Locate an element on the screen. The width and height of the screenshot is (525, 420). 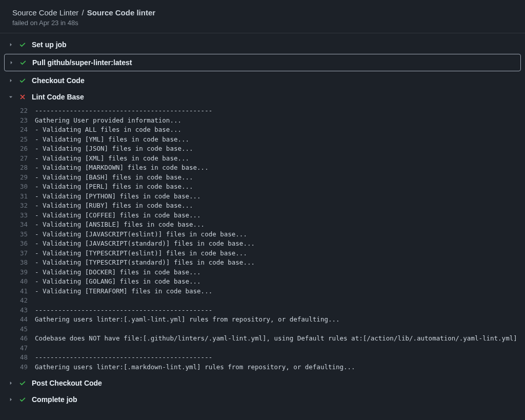
step-row: Complete job is located at coordinates (262, 399).